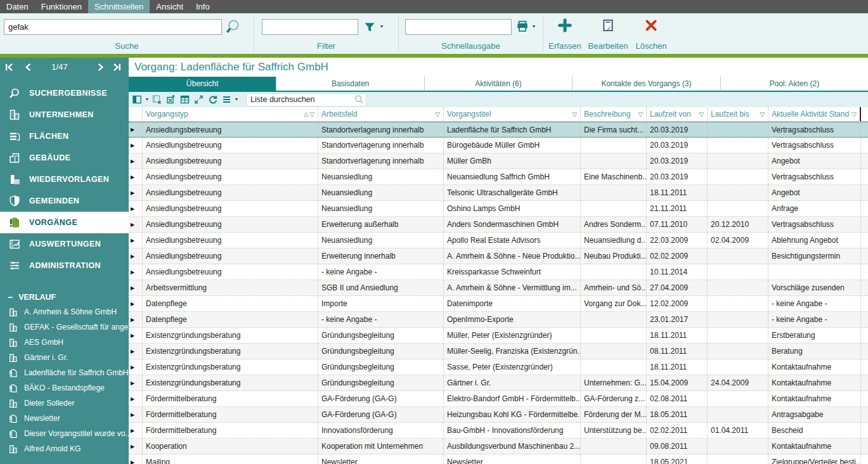 The width and height of the screenshot is (868, 464). Describe the element at coordinates (381, 114) in the screenshot. I see `column-header-arbeitsfeld: Arbeitsfeld▽` at that location.